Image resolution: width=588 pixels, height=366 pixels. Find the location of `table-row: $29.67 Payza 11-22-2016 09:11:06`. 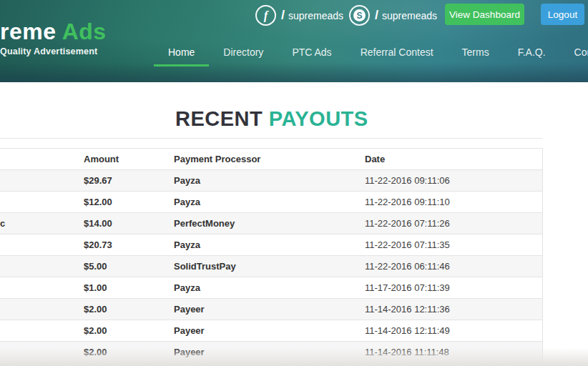

table-row: $29.67 Payza 11-22-2016 09:11:06 is located at coordinates (271, 181).